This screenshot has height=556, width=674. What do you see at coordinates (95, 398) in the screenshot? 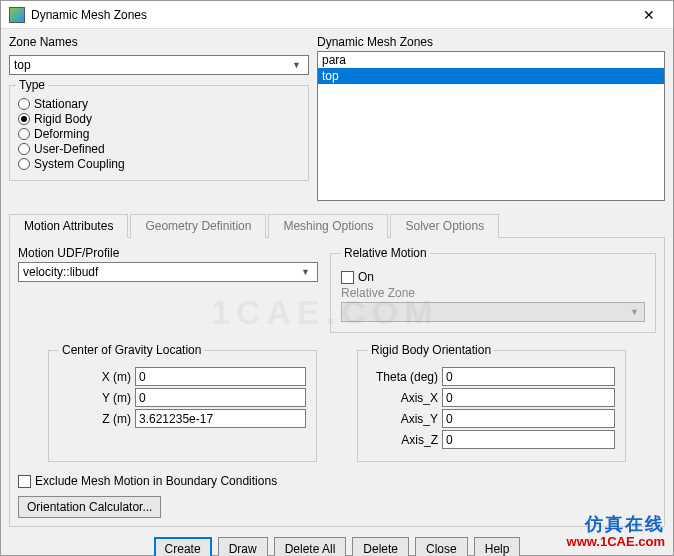
I see `cog-y-label: Y (m)` at bounding box center [95, 398].